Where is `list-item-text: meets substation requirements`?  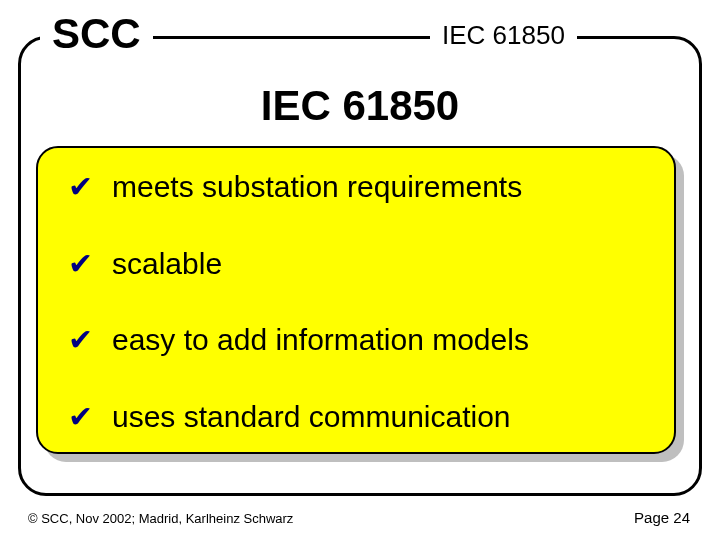 list-item-text: meets substation requirements is located at coordinates (317, 187).